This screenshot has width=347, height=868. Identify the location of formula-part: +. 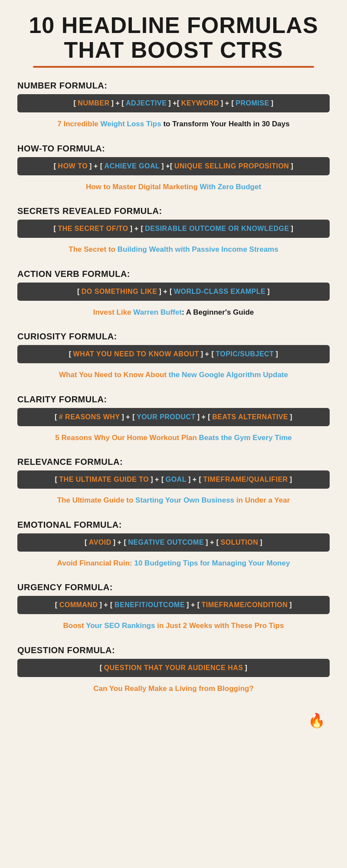
(118, 103).